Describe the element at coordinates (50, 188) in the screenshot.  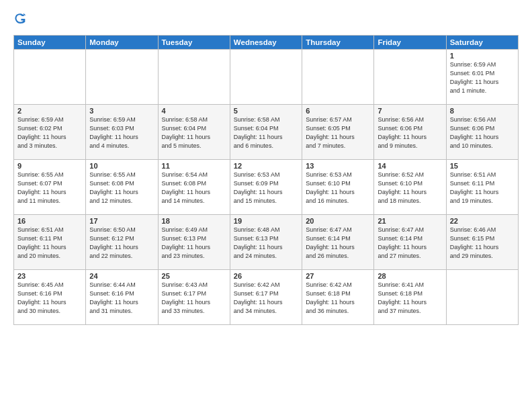
I see `day-info: Sunrise: 6:55 AM Sunset: 6:07 PM Dayligh…` at that location.